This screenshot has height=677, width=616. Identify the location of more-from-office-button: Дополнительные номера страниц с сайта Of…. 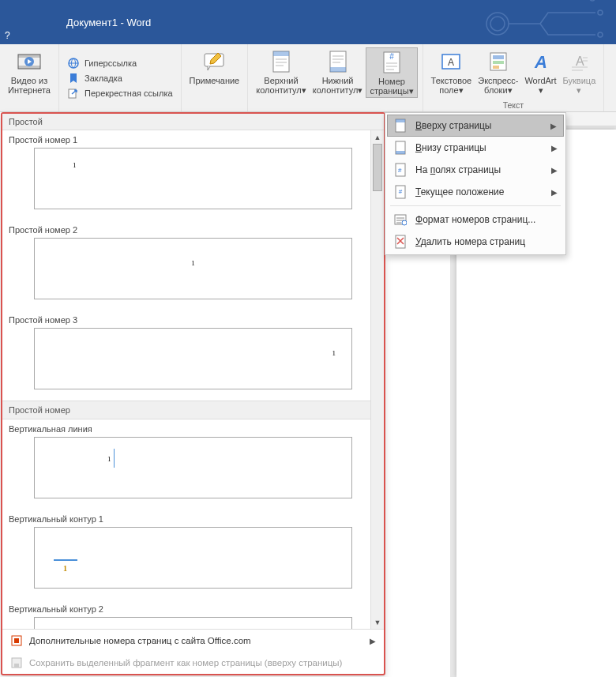
(193, 641).